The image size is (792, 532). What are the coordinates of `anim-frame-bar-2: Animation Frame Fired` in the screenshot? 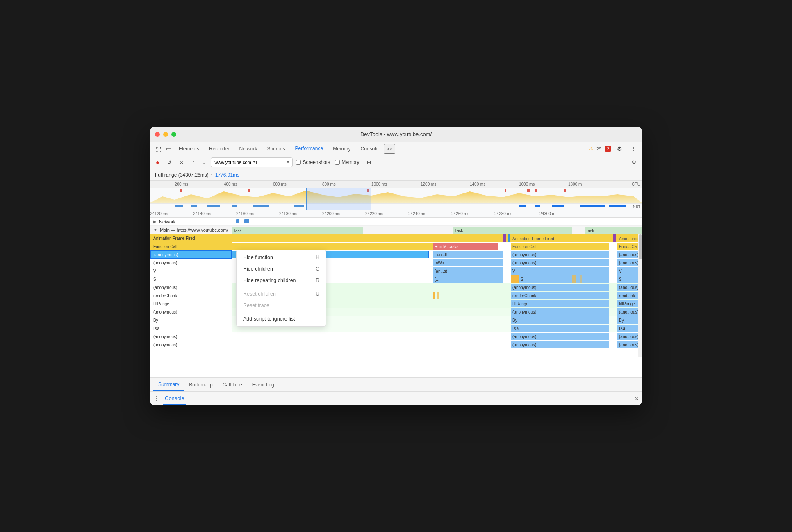 It's located at (560, 238).